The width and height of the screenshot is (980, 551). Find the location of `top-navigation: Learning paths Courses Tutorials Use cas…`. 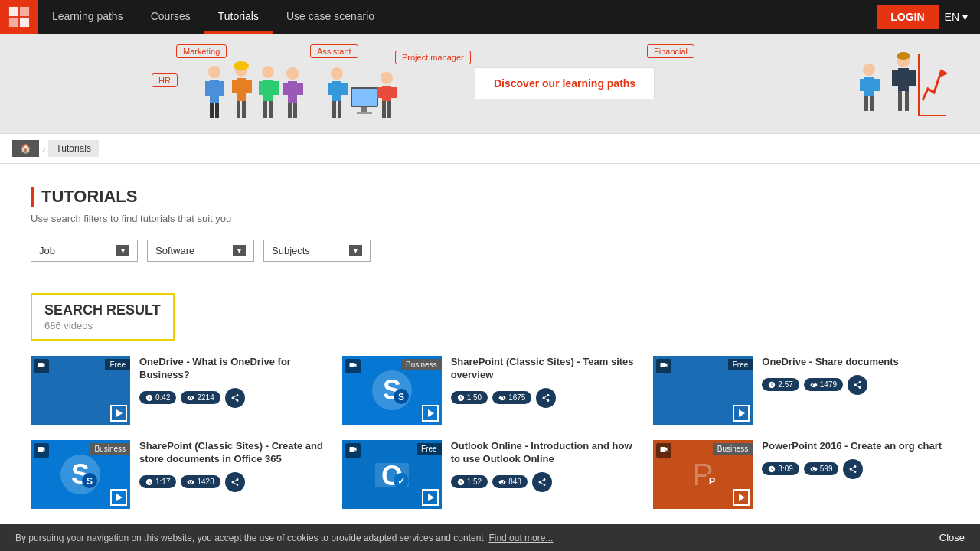

top-navigation: Learning paths Courses Tutorials Use cas… is located at coordinates (490, 17).